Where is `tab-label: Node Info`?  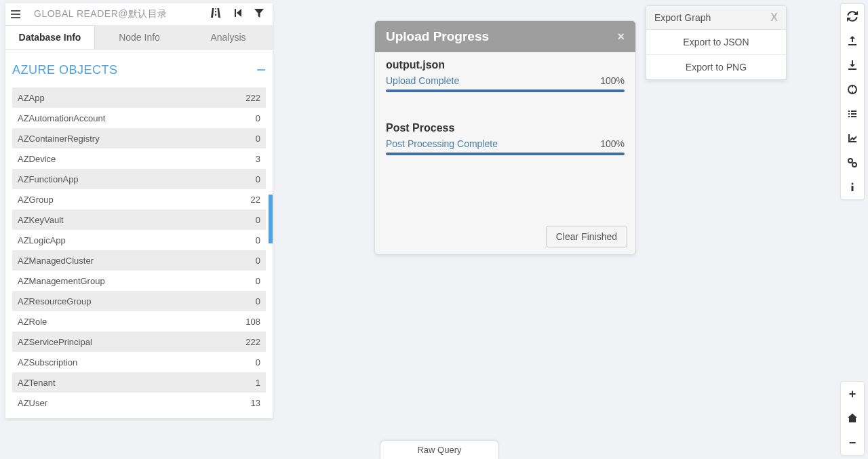
tab-label: Node Info is located at coordinates (140, 37).